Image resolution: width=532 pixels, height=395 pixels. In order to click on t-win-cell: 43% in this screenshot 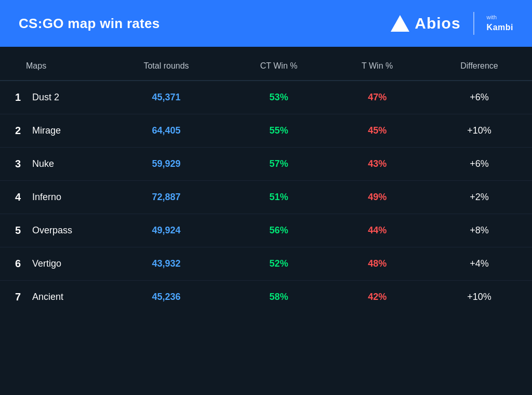, I will do `click(377, 164)`.